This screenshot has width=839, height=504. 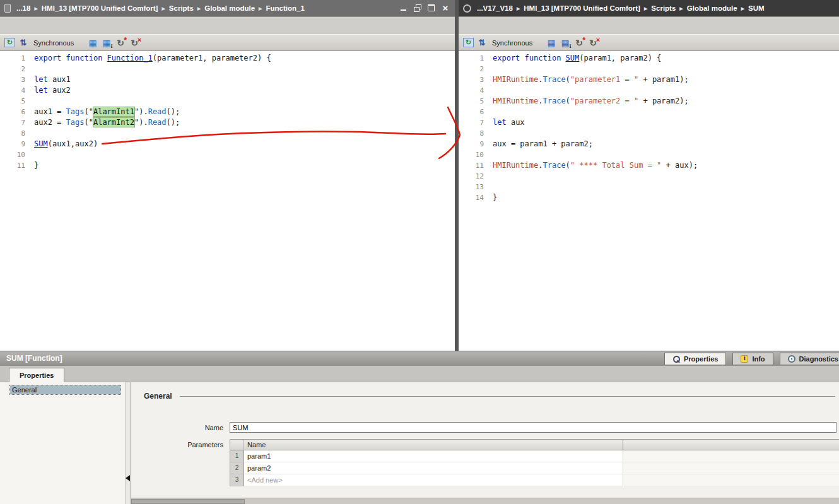 What do you see at coordinates (490, 396) in the screenshot?
I see `section-head: General` at bounding box center [490, 396].